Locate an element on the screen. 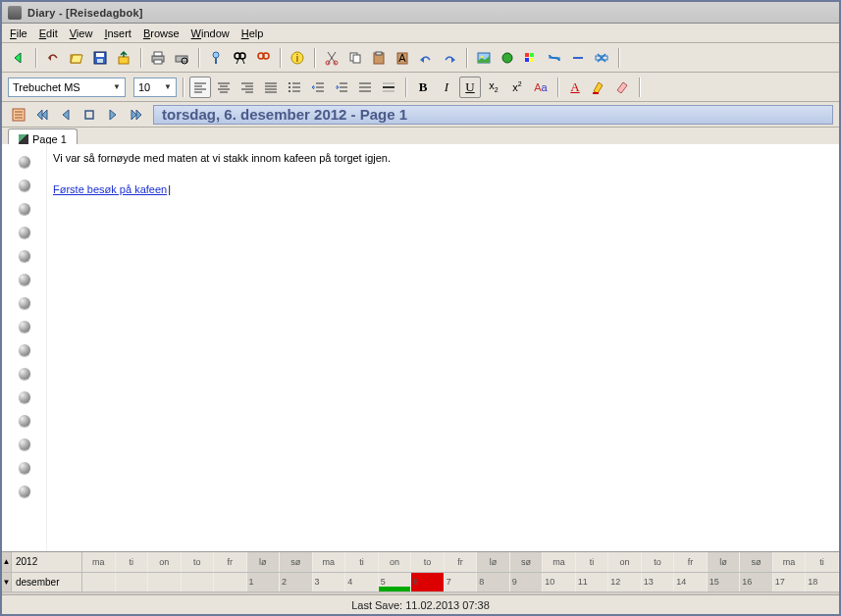 The height and width of the screenshot is (616, 841). menu-help: Help is located at coordinates (253, 33).